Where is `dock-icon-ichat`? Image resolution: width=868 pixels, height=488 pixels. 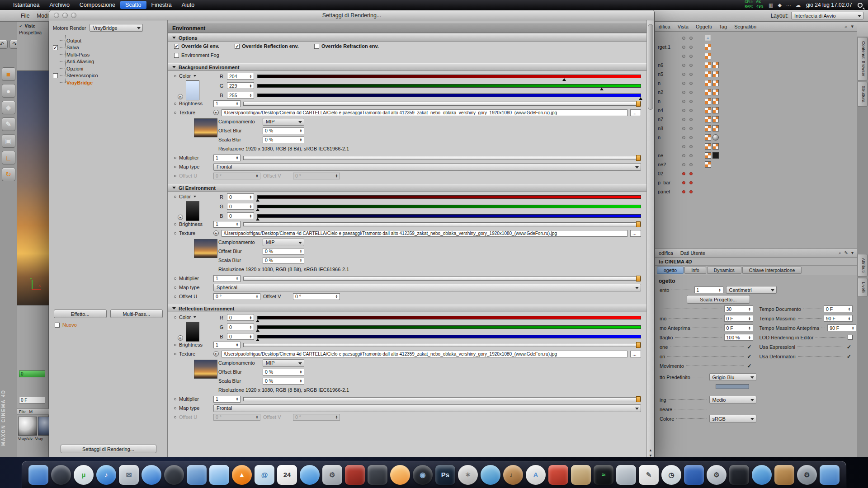
dock-icon-ichat is located at coordinates (219, 475).